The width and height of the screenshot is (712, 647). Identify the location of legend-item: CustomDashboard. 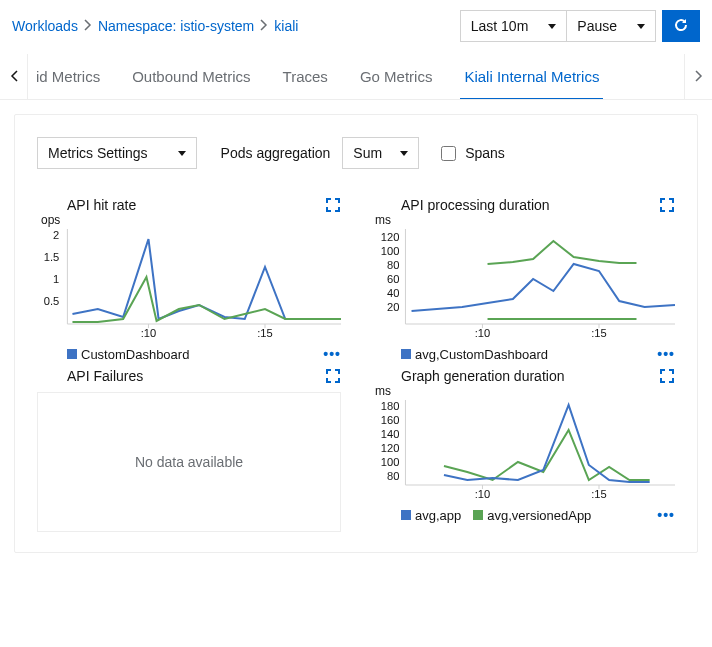
(128, 354).